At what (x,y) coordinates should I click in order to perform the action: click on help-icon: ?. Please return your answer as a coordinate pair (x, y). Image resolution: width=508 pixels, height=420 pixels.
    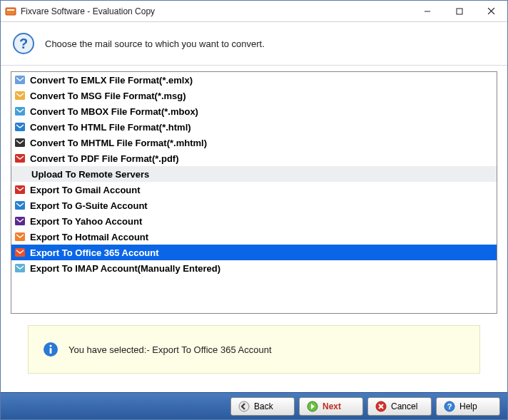
    Looking at the image, I should click on (449, 406).